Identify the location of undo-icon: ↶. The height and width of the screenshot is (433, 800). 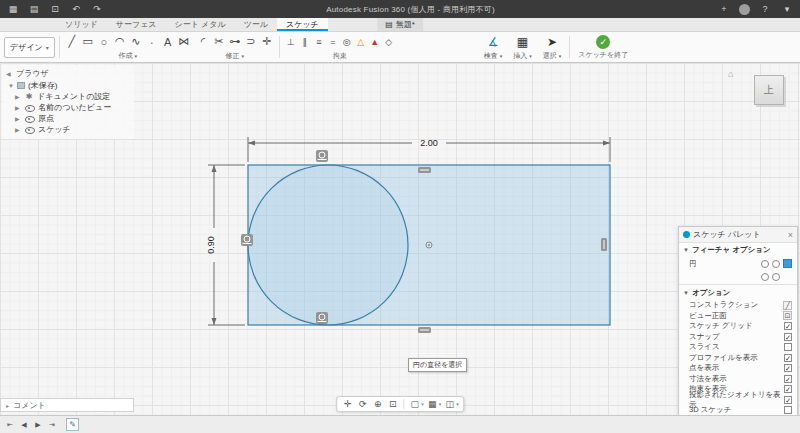
(76, 9).